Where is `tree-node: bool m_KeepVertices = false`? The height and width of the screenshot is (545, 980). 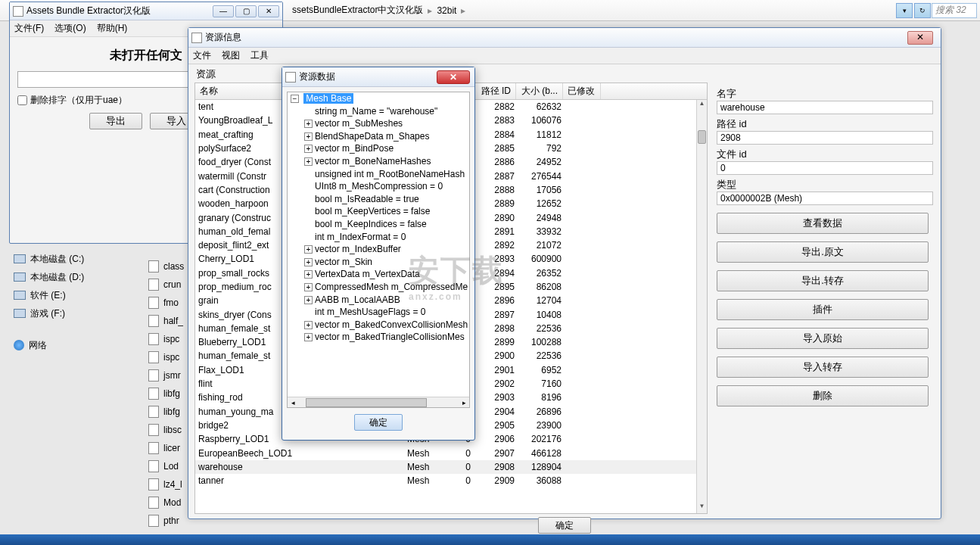 tree-node: bool m_KeepVertices = false is located at coordinates (378, 212).